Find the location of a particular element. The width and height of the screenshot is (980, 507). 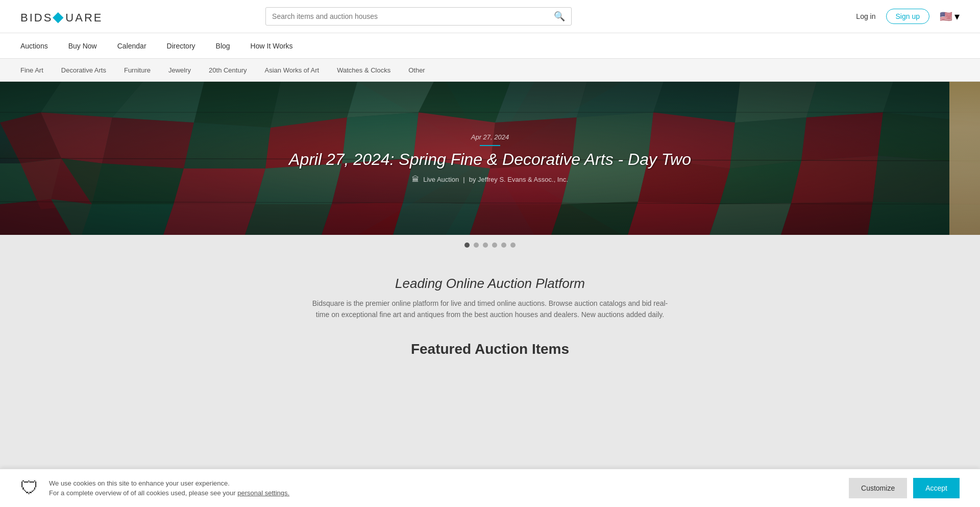

signup-button: Sign up is located at coordinates (908, 16).